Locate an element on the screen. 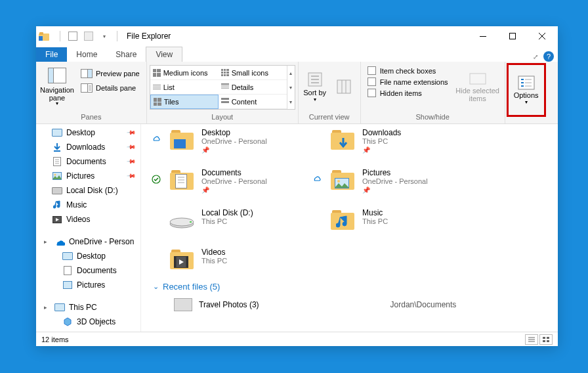 This screenshot has width=588, height=373. nav-thispc: ▸This PC is located at coordinates (88, 307).